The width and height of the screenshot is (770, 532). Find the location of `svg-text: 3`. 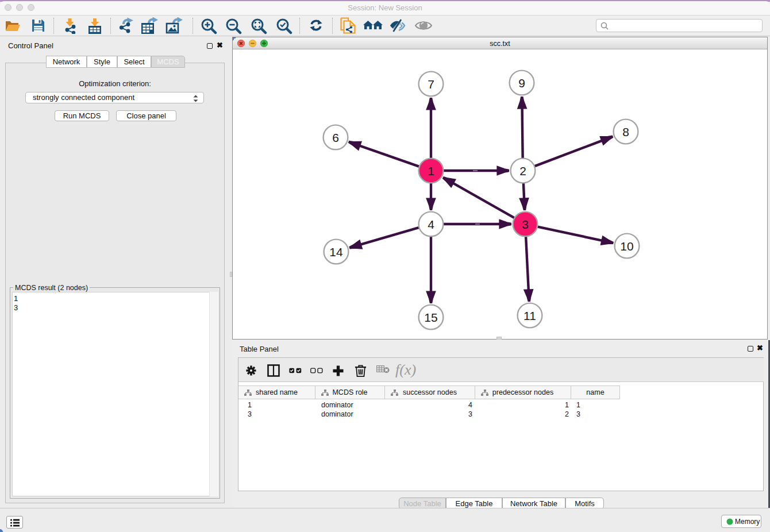

svg-text: 3 is located at coordinates (525, 224).